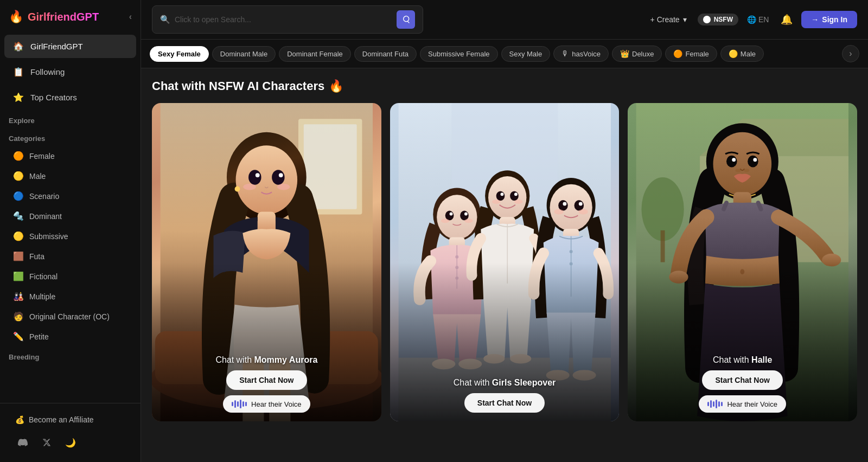 This screenshot has height=462, width=868. Describe the element at coordinates (267, 404) in the screenshot. I see `hear-voice-mommy-aurora: Hear their Voice` at that location.